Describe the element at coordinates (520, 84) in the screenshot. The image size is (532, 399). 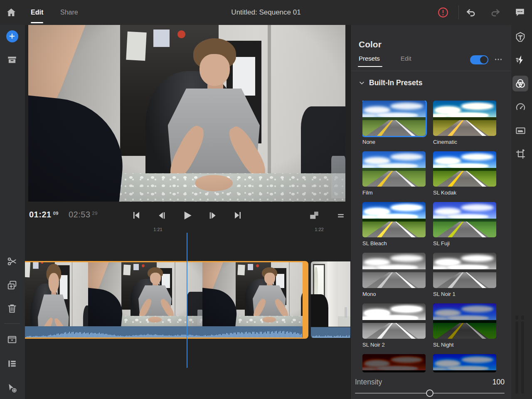
I see `color-button` at that location.